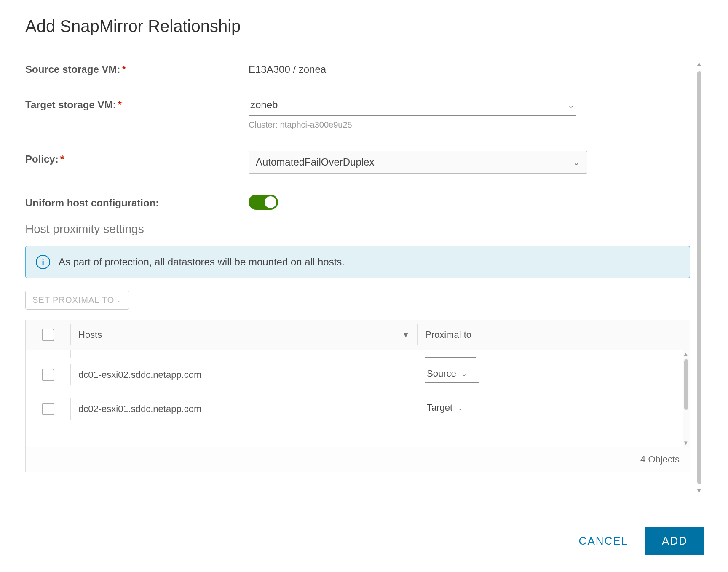 The width and height of the screenshot is (728, 572). Describe the element at coordinates (686, 385) in the screenshot. I see `inner-scrollbar-thumb` at that location.